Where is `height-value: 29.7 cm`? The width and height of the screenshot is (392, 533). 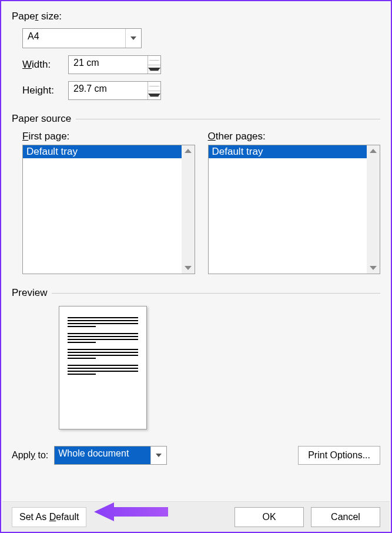
height-value: 29.7 cm is located at coordinates (108, 91).